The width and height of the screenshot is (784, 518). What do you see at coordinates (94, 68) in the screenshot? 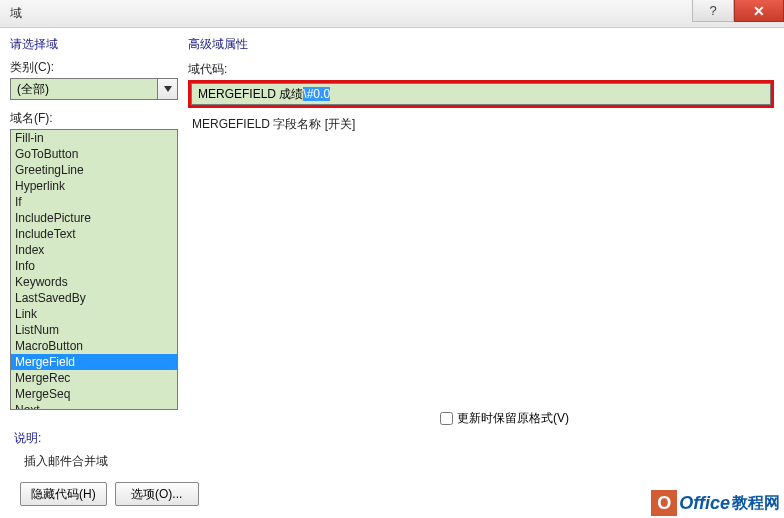
I see `category-label: 类别(C):` at bounding box center [94, 68].